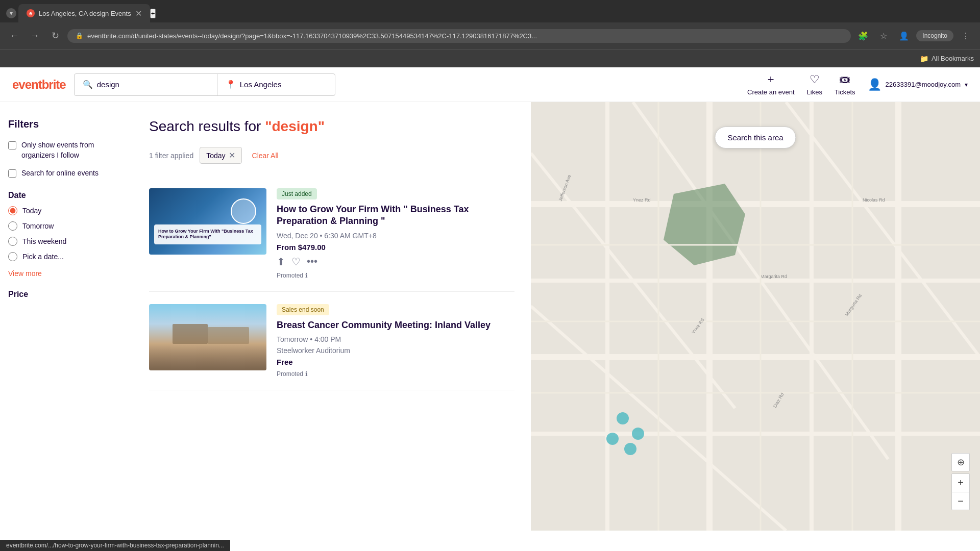  Describe the element at coordinates (755, 138) in the screenshot. I see `search-this-area-button: Search this area` at that location.